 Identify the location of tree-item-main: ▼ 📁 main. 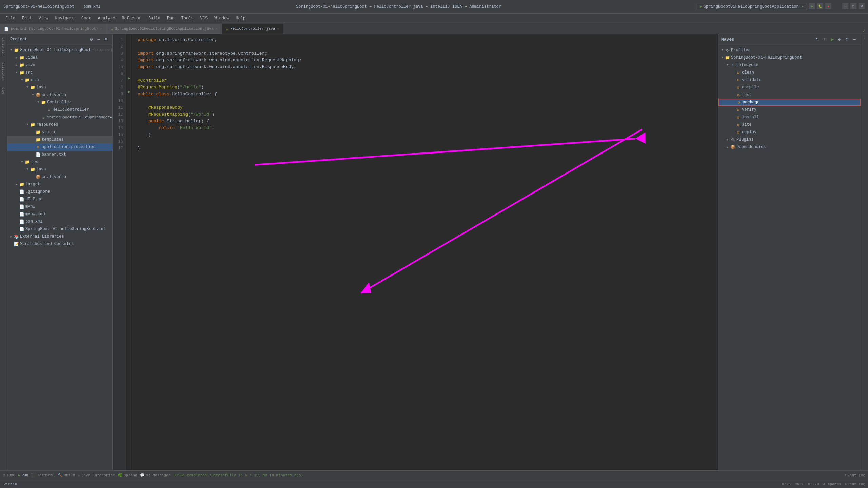
(60, 80).